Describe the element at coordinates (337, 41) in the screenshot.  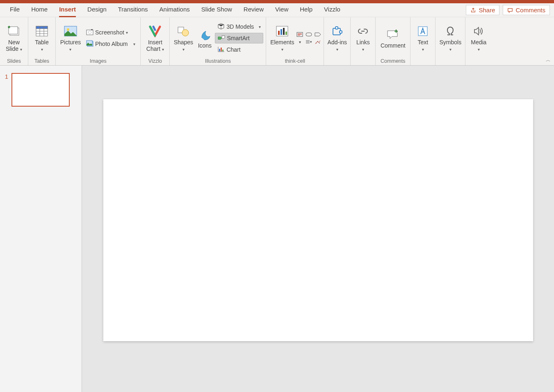
I see `group-addins: Add-ins ▾` at that location.